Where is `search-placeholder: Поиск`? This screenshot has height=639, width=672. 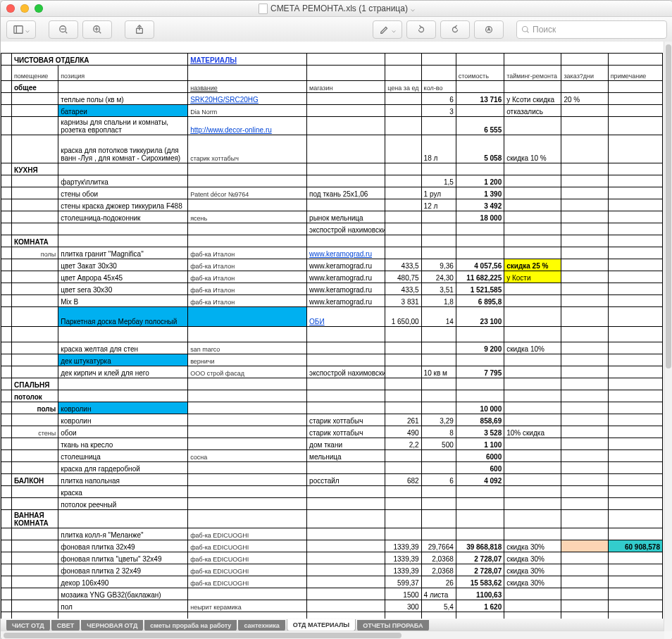 search-placeholder: Поиск is located at coordinates (544, 30).